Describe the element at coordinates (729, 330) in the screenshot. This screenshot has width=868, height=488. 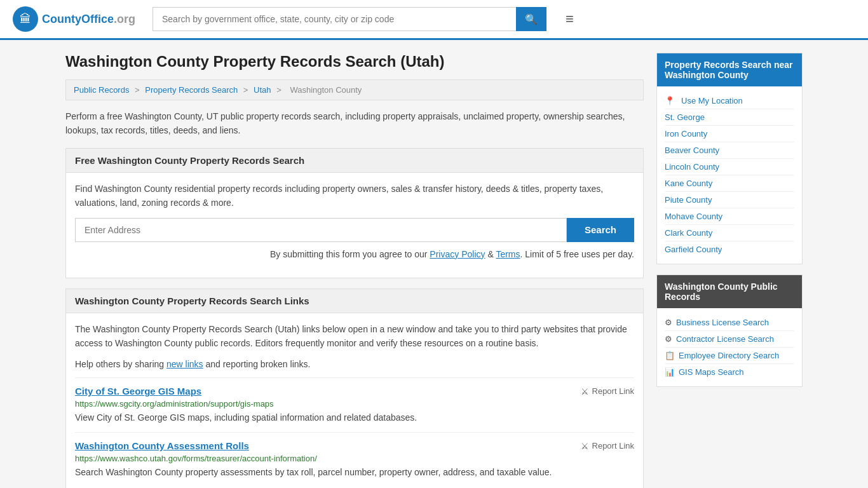
I see `public-records-box: Washington County Public Records ⚙ Busin…` at that location.